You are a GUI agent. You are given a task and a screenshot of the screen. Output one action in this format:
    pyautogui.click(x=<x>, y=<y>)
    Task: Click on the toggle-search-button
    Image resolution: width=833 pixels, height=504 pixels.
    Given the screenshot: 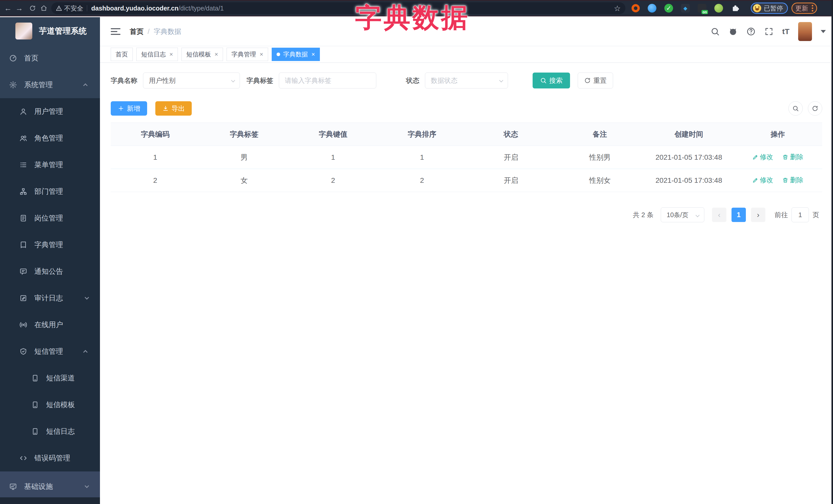 What is the action you would take?
    pyautogui.click(x=796, y=109)
    